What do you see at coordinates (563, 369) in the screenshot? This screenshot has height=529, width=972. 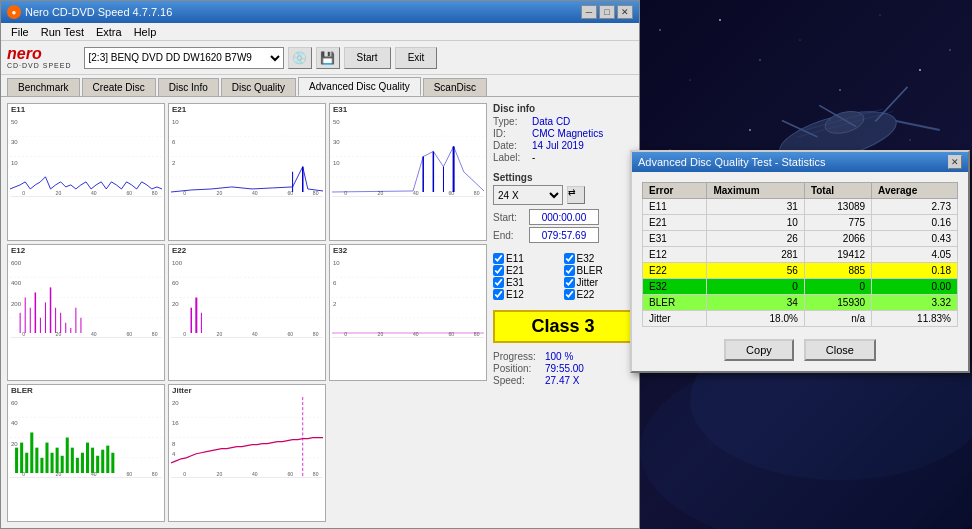 I see `progress-section: Progress: 100 % Position: 79:55.00 Speed…` at bounding box center [563, 369].